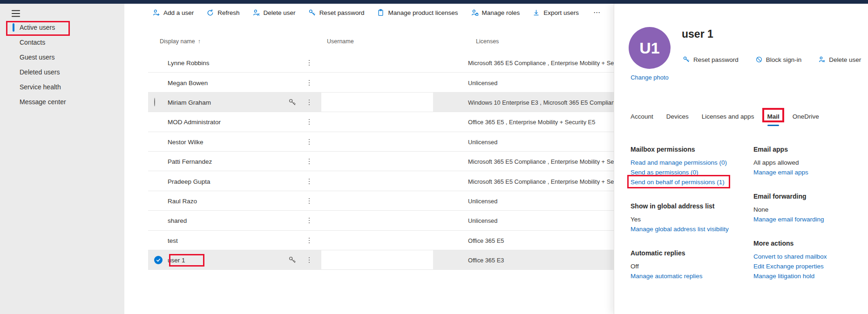 The width and height of the screenshot is (868, 314). I want to click on tab-licenses-and-apps: Licenses and apps, so click(728, 116).